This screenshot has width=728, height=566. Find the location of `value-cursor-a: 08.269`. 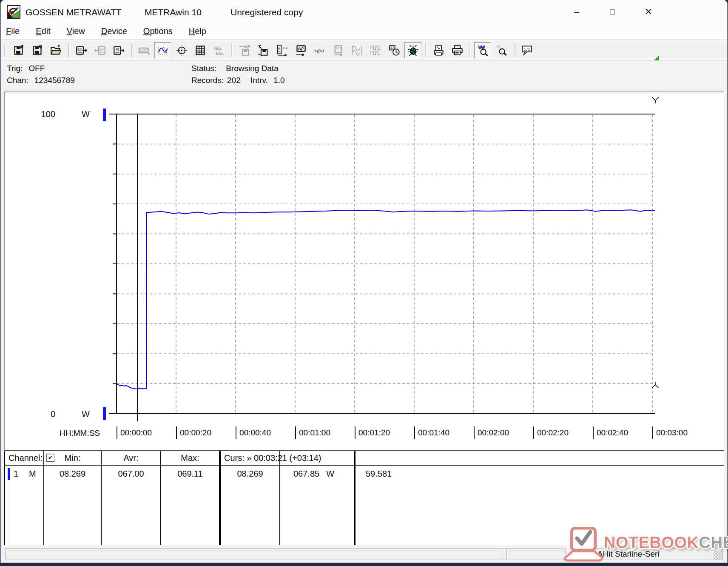

value-cursor-a: 08.269 is located at coordinates (250, 474).